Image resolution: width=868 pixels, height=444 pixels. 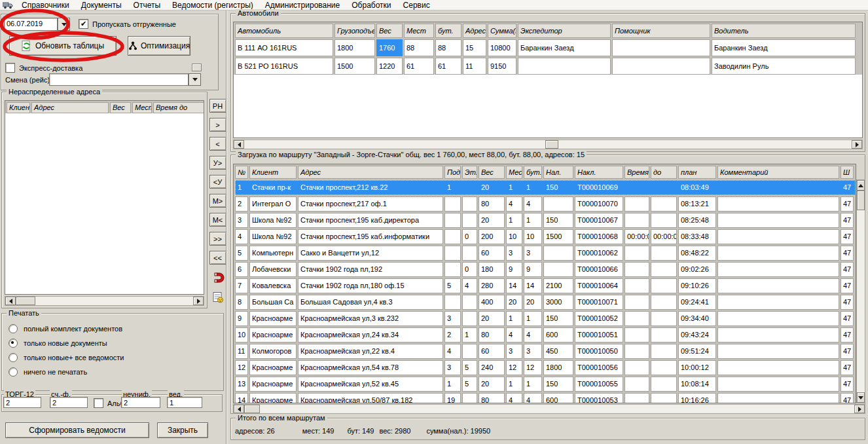 I want to click on note-document-button, so click(x=218, y=297).